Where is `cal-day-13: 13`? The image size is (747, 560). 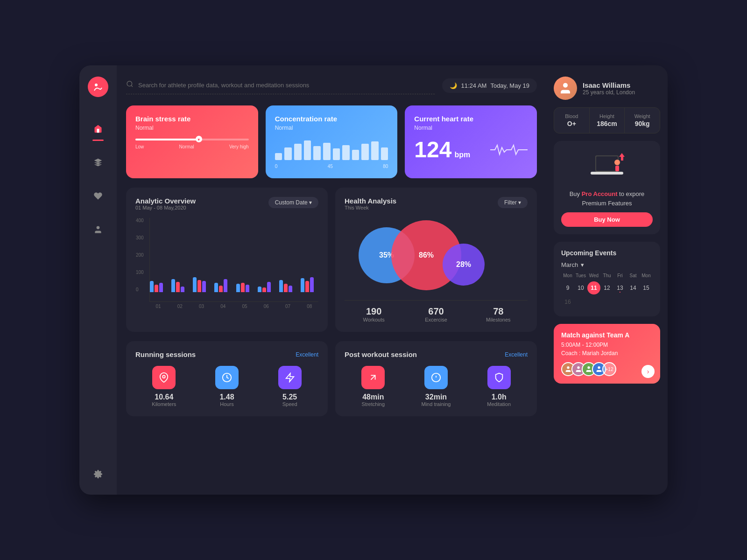 cal-day-13: 13 is located at coordinates (620, 288).